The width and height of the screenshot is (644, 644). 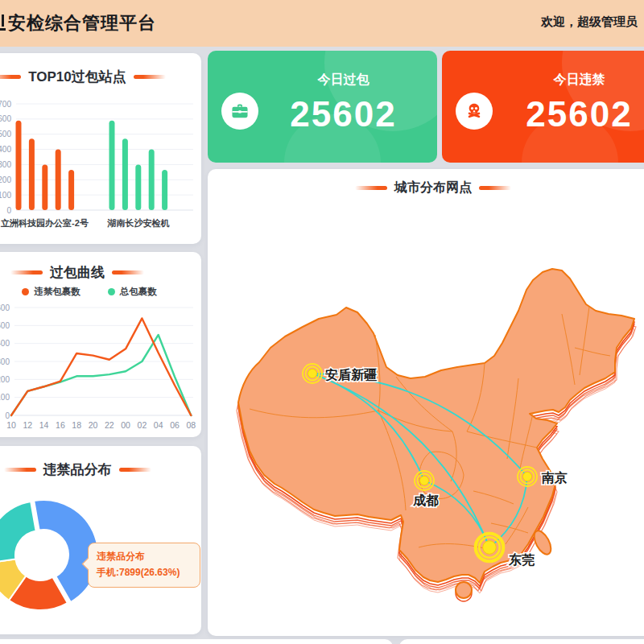 I want to click on welcome-text: 欢迎，超级管理员, so click(x=589, y=23).